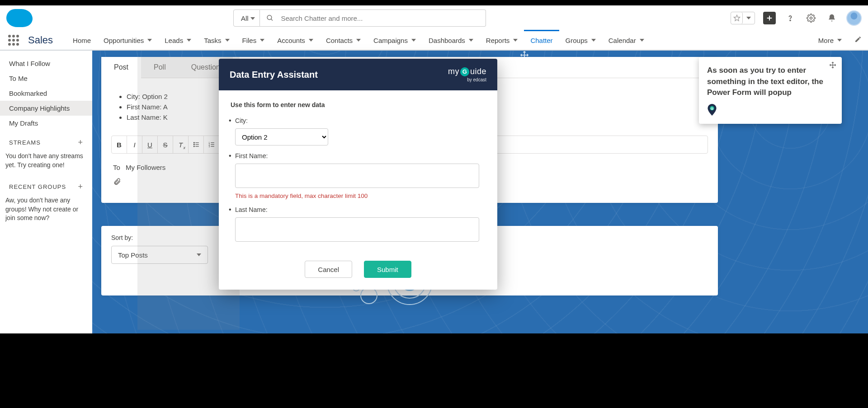 The image size is (868, 408). What do you see at coordinates (46, 123) in the screenshot?
I see `sidebar-item: My Drafts` at bounding box center [46, 123].